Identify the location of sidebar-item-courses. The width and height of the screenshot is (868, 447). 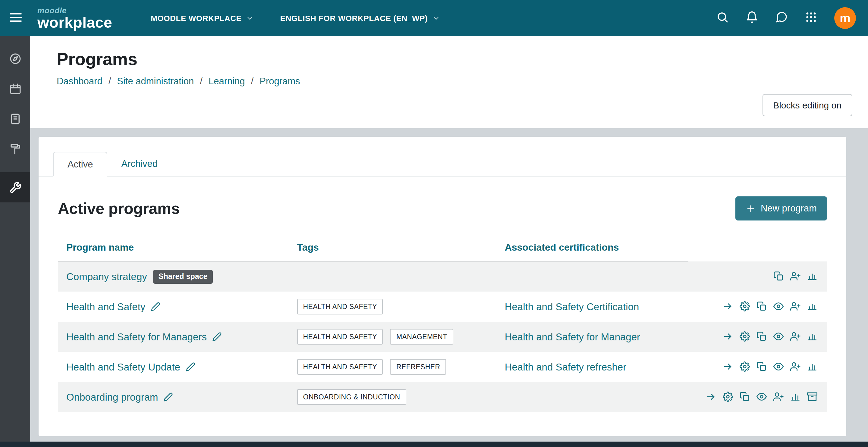
(15, 119).